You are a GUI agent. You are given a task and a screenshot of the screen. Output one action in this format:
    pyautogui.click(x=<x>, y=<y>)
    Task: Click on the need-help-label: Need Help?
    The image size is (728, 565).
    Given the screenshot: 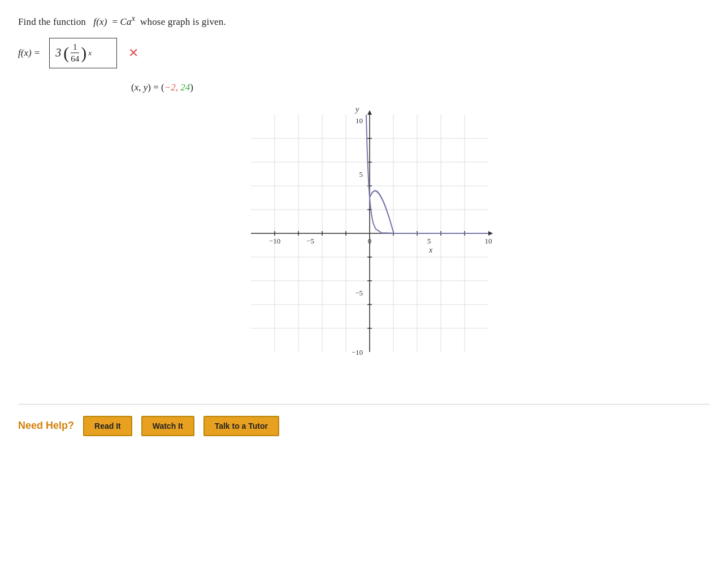 What is the action you would take?
    pyautogui.click(x=46, y=426)
    